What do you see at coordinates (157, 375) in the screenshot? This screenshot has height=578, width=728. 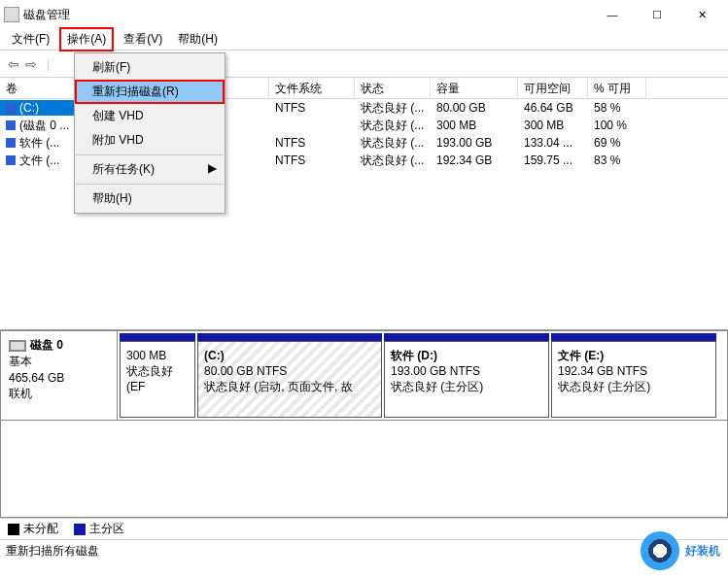 I see `partition: 300 MB状态良好 (EF` at bounding box center [157, 375].